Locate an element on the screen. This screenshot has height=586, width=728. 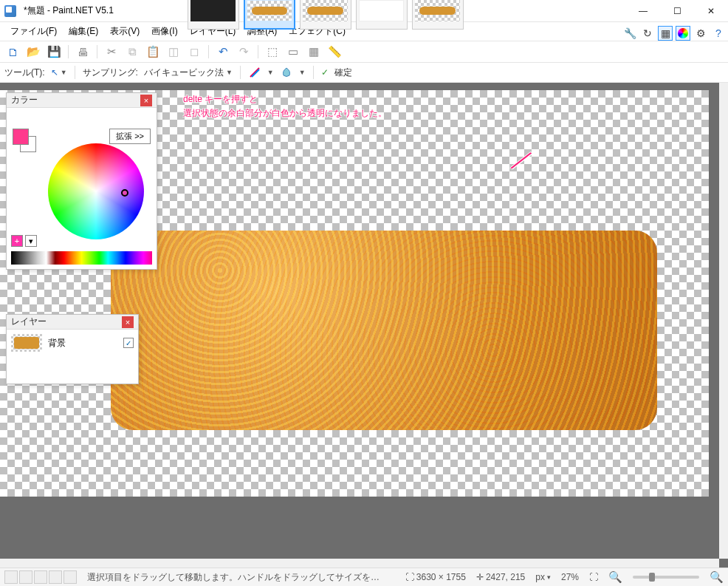
sampling-dropdown: バイキュービック法 ▼ is located at coordinates (188, 72).